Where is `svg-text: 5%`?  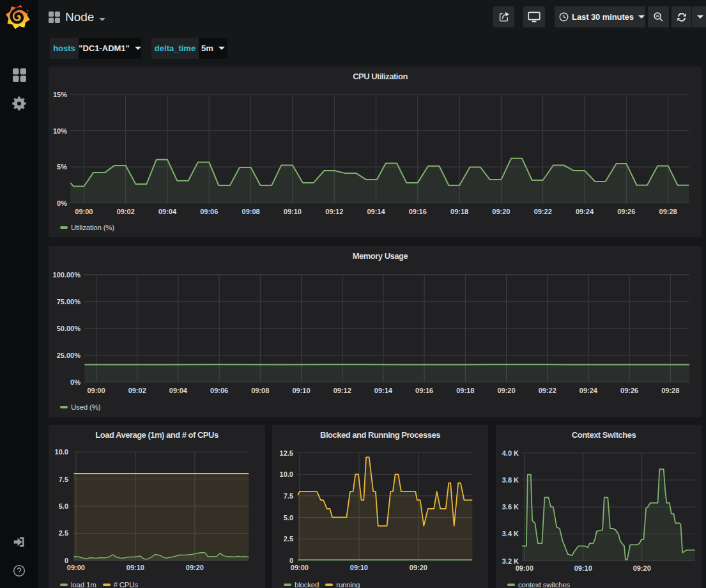 svg-text: 5% is located at coordinates (62, 167).